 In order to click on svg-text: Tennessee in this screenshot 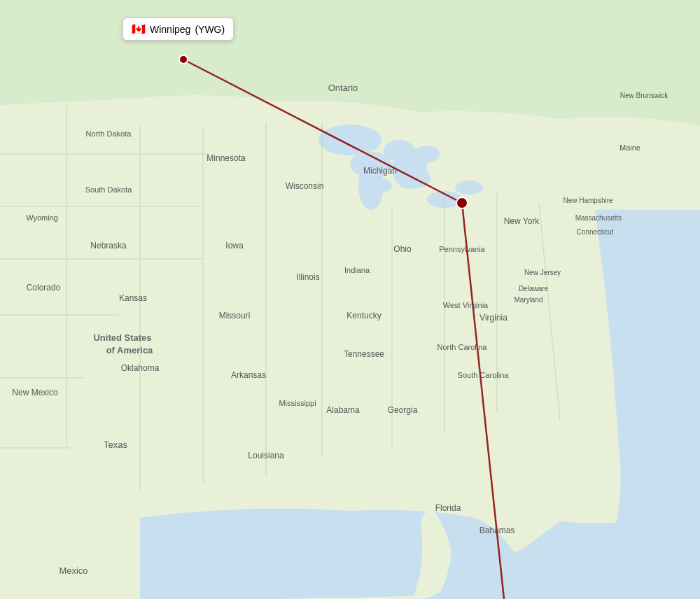, I will do `click(364, 354)`.